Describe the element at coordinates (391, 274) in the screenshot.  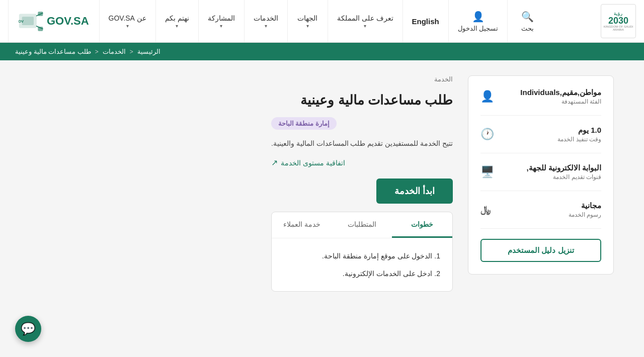
I see `step-2-text: 2. ادخل على الخدمات الإلكترونية.` at that location.